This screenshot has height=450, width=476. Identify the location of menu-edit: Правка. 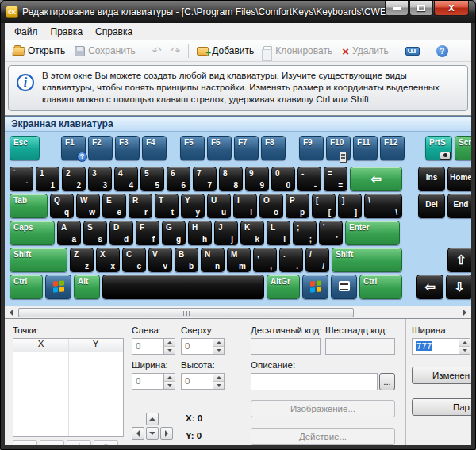
(67, 32).